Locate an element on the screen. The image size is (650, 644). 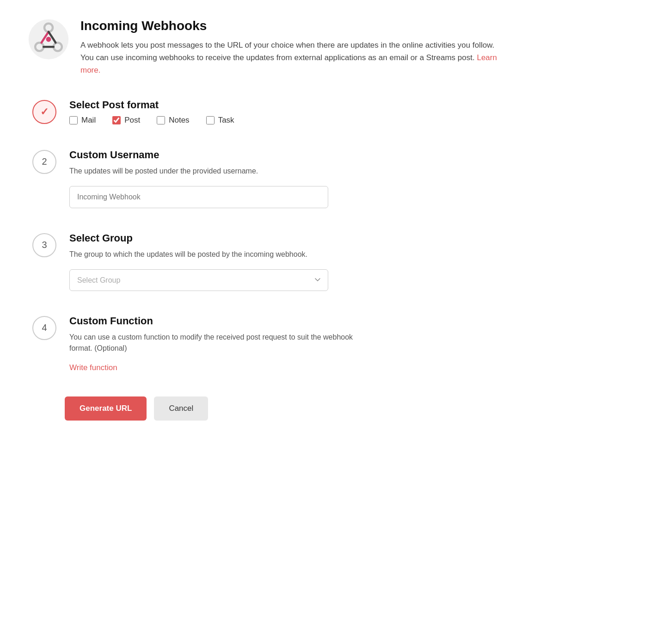
post-label: Post is located at coordinates (132, 120).